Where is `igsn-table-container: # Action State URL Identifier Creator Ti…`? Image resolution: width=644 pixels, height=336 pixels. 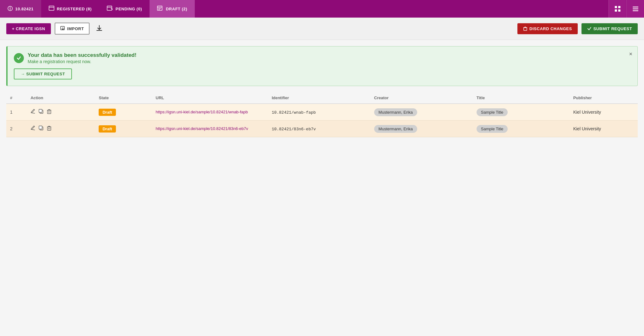 igsn-table-container: # Action State URL Identifier Creator Ti… is located at coordinates (322, 115).